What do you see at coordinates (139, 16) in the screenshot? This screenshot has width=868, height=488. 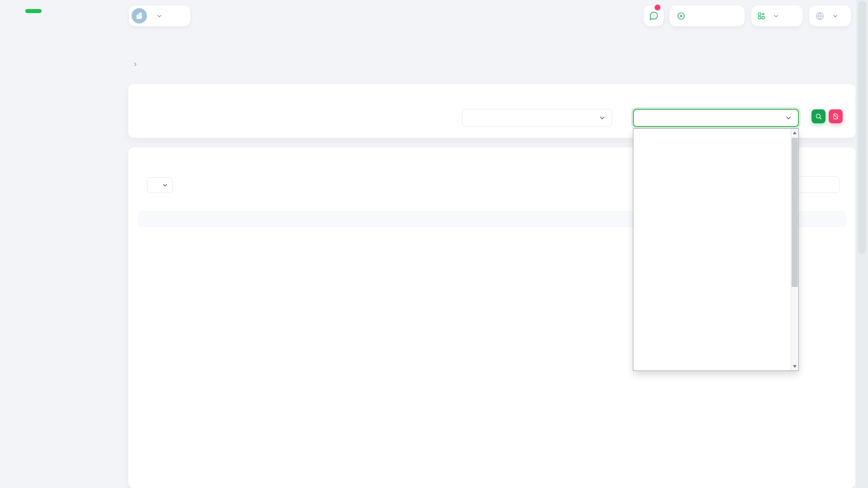 I see `building-icon` at bounding box center [139, 16].